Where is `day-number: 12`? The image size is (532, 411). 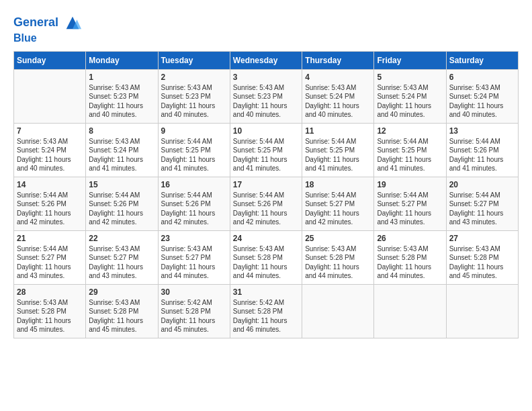
day-number: 12 is located at coordinates (410, 131).